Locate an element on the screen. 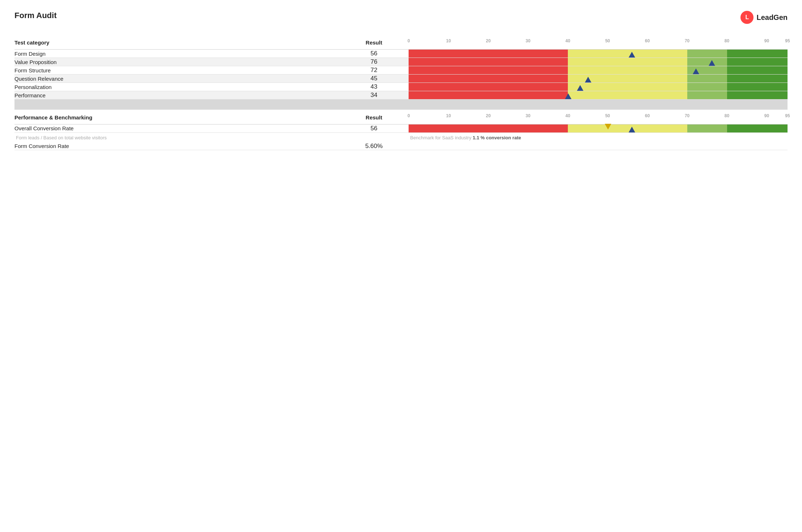 The image size is (802, 532). chart-value-proposition is located at coordinates (598, 62).